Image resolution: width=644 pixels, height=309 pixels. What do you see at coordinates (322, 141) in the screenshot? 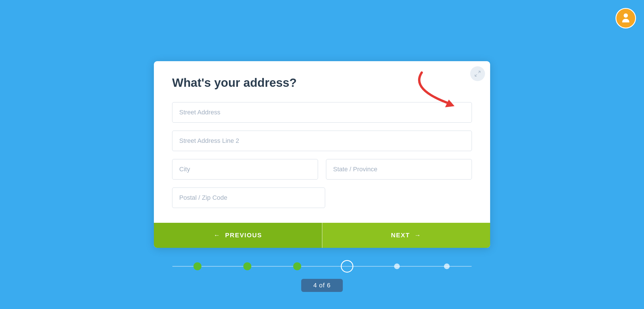
I see `street-address-line2-input` at bounding box center [322, 141].